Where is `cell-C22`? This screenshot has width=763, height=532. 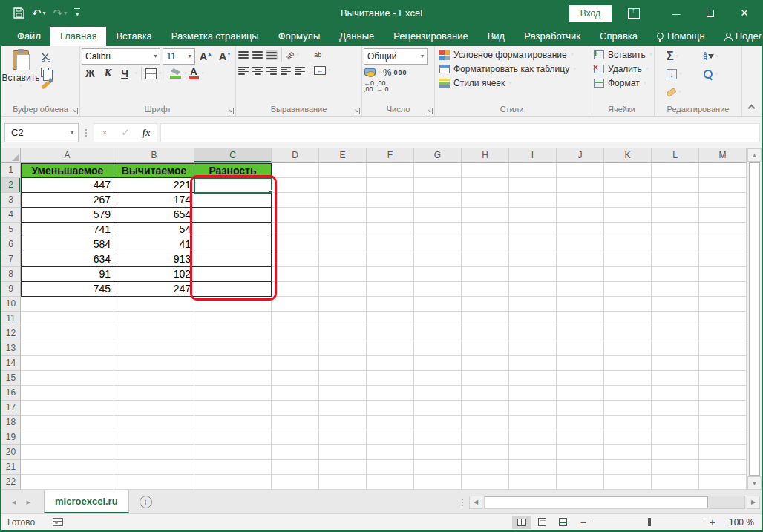 cell-C22 is located at coordinates (233, 482).